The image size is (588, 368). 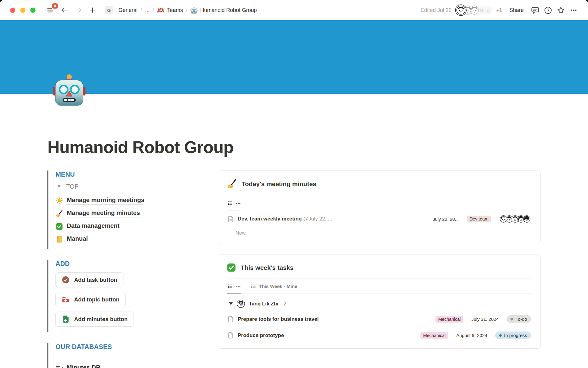 I want to click on new-row-label: New, so click(x=241, y=233).